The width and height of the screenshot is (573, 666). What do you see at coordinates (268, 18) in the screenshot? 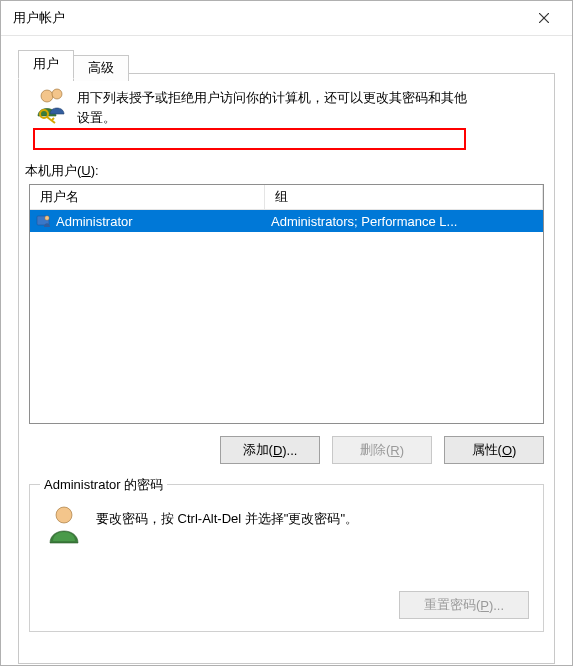
I see `window-title: 用户帐户` at bounding box center [268, 18].